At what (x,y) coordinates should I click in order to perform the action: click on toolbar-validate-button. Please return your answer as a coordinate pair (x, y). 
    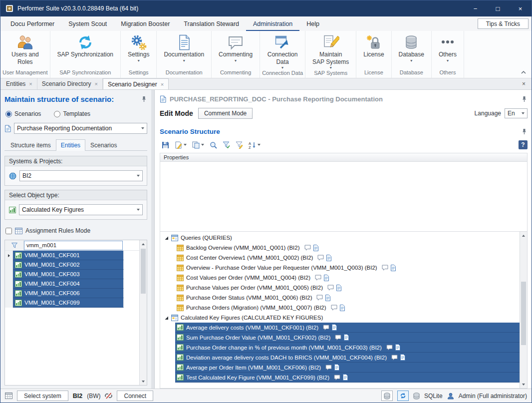
    Looking at the image, I should click on (240, 145).